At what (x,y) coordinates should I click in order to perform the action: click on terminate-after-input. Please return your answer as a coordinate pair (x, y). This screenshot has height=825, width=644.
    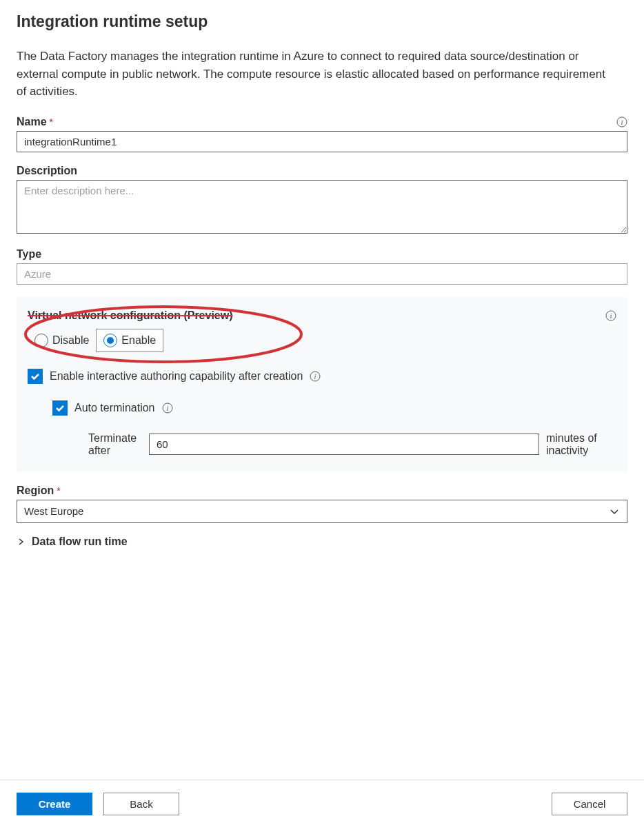
    Looking at the image, I should click on (344, 444).